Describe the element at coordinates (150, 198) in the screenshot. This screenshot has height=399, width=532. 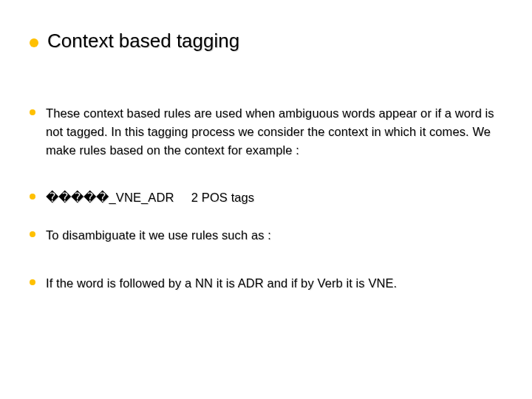
I see `body-text: �����_VNE_ADR 2 POS tags` at that location.